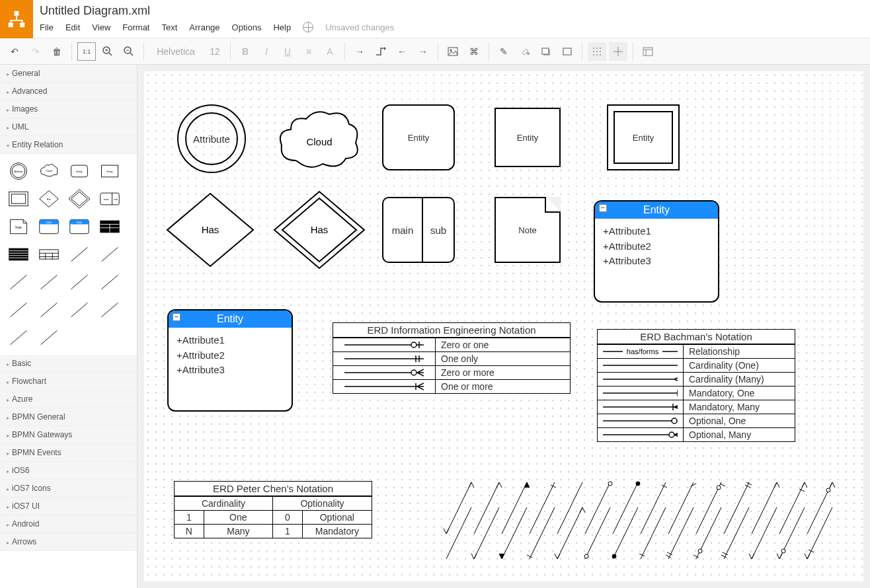 This screenshot has height=588, width=870. I want to click on shape-cloud: Cloud, so click(319, 141).